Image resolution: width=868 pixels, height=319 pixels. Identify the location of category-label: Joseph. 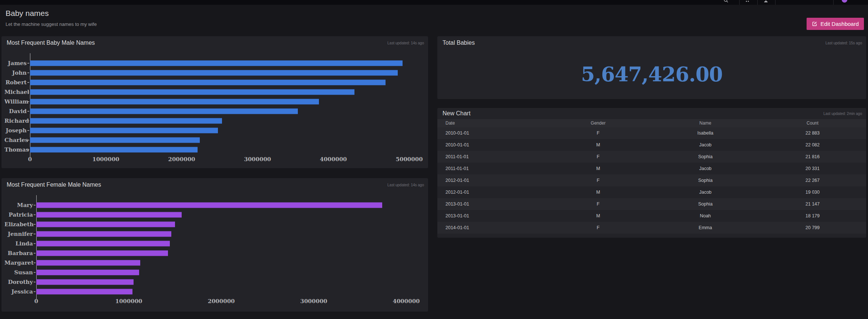
(16, 130).